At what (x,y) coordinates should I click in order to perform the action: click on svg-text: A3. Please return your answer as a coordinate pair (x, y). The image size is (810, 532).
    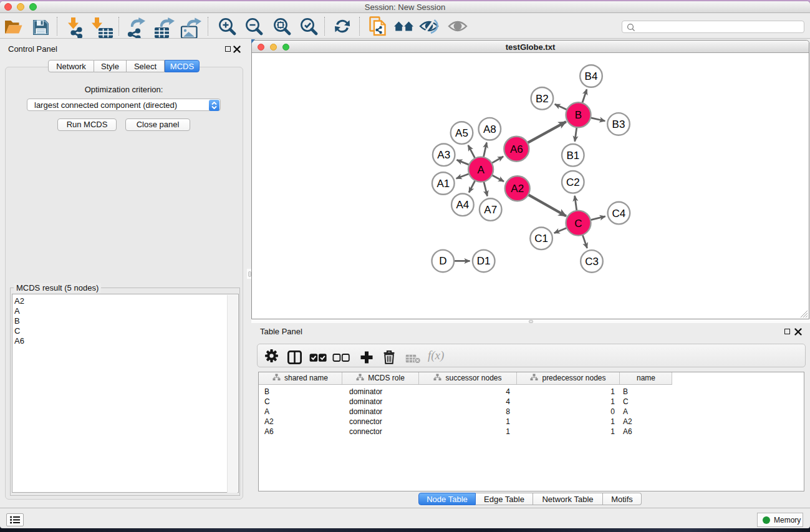
    Looking at the image, I should click on (444, 155).